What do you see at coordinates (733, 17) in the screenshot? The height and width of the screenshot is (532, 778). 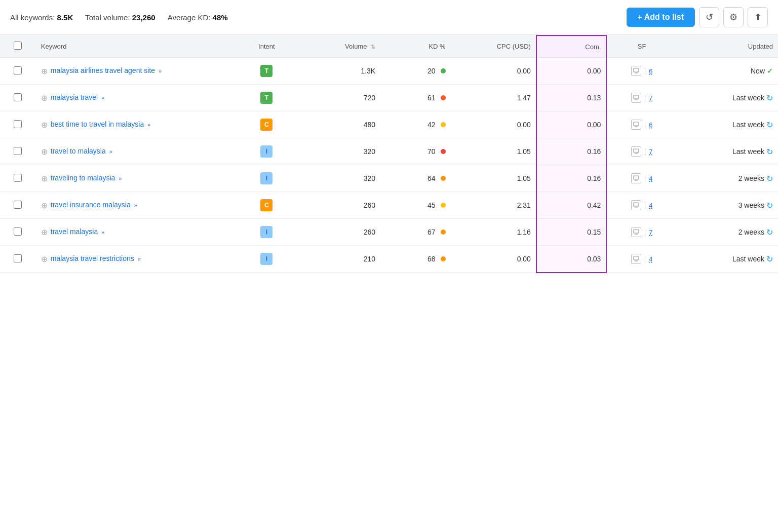 I see `settings-button: ⚙` at bounding box center [733, 17].